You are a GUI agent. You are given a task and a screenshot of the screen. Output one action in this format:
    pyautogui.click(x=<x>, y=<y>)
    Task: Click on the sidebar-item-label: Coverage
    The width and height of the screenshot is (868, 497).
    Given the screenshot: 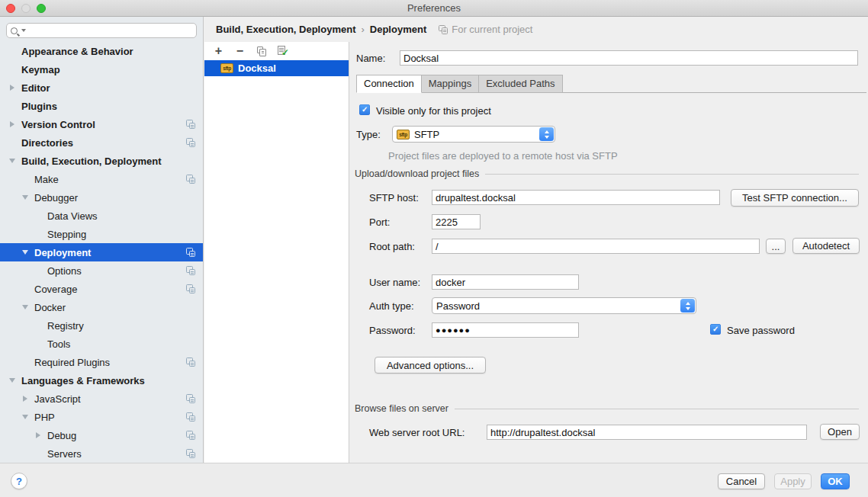 What is the action you would take?
    pyautogui.click(x=56, y=290)
    